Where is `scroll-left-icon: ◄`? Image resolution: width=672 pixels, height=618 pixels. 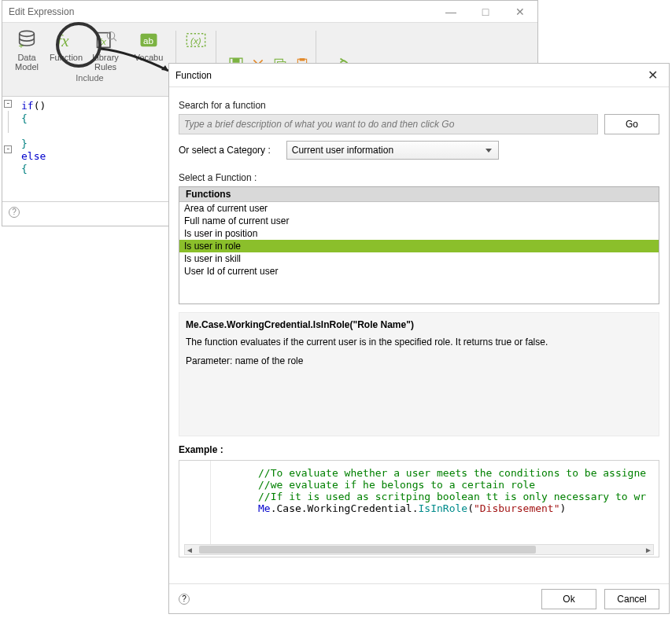 scroll-left-icon: ◄ is located at coordinates (190, 550).